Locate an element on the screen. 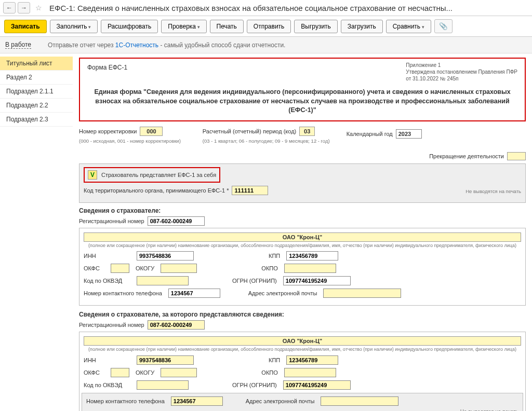 The width and height of the screenshot is (532, 411). okpo2-input is located at coordinates (310, 373).